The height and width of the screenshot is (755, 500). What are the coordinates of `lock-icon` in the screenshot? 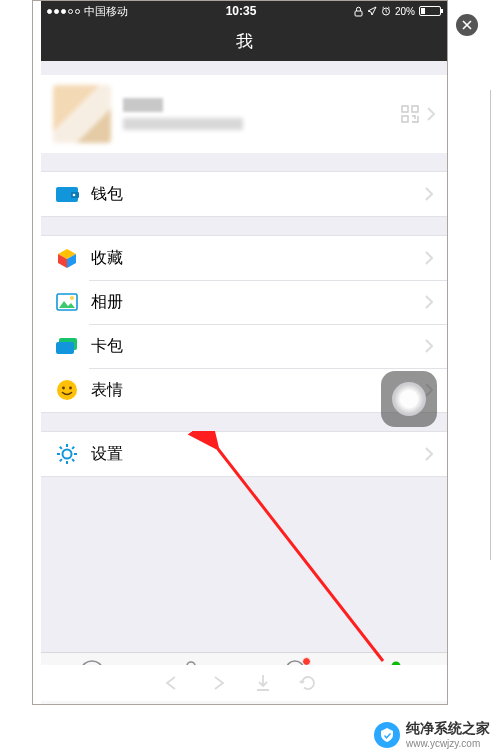 It's located at (358, 12).